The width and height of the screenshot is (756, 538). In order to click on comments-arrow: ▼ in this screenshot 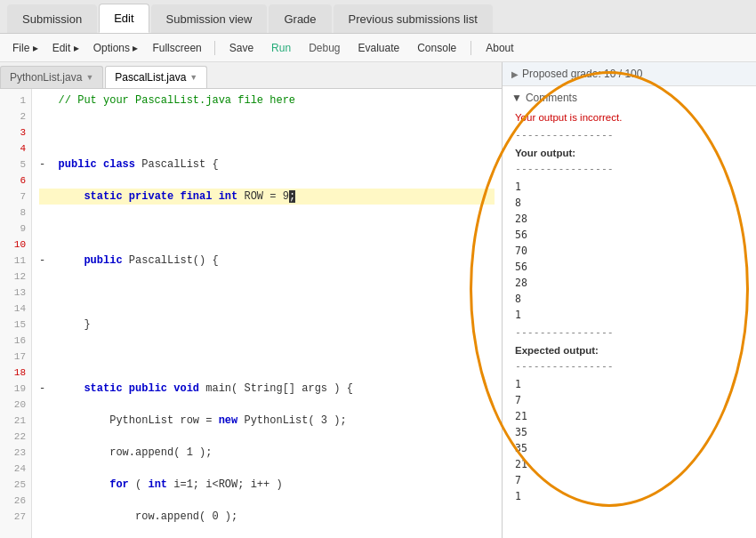, I will do `click(517, 98)`.